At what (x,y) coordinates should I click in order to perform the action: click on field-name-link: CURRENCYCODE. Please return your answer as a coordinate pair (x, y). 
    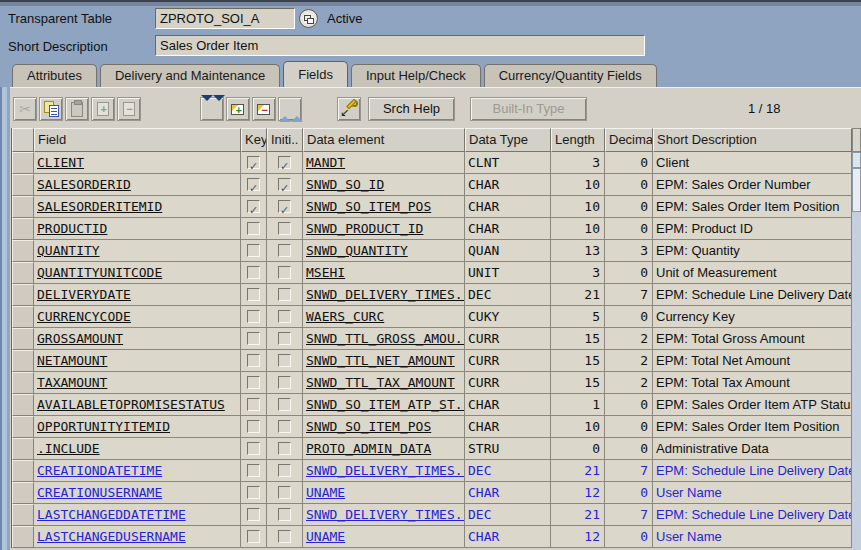
    Looking at the image, I should click on (84, 316).